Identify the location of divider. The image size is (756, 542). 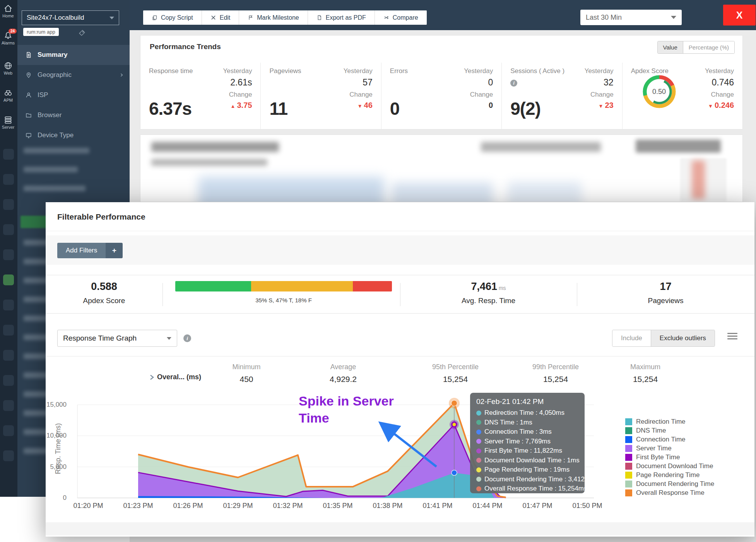
(400, 231).